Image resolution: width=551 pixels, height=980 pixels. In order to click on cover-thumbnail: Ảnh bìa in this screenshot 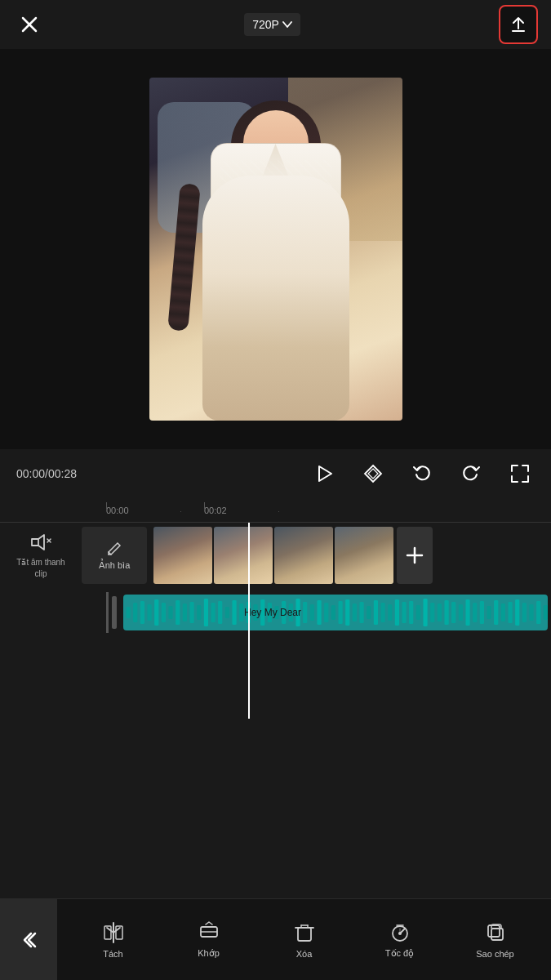, I will do `click(114, 555)`.